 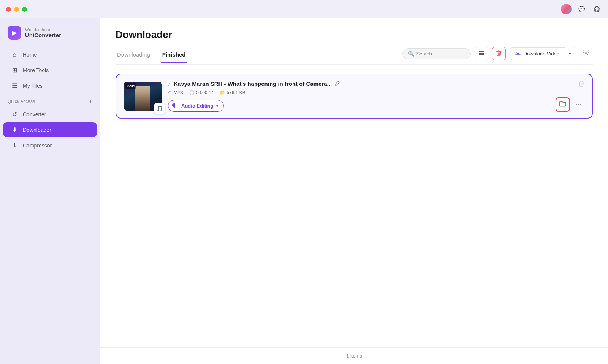 I want to click on open-folder-button, so click(x=563, y=104).